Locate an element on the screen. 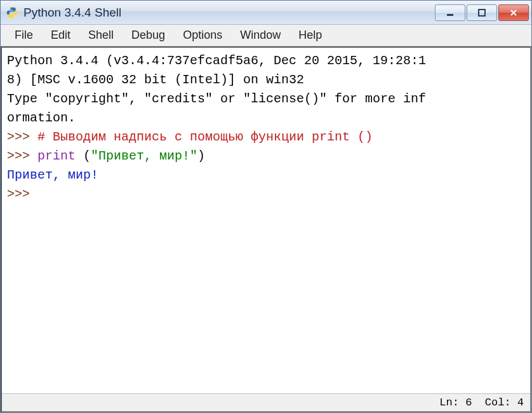  menubar: File Edit Shell Debug Options Window Hel… is located at coordinates (266, 36).